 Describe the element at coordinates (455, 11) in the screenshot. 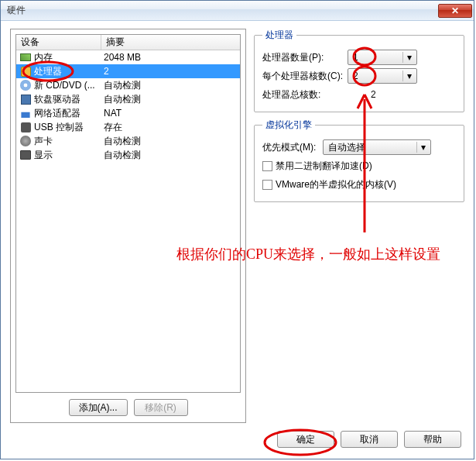

I see `close-button: ✕` at that location.